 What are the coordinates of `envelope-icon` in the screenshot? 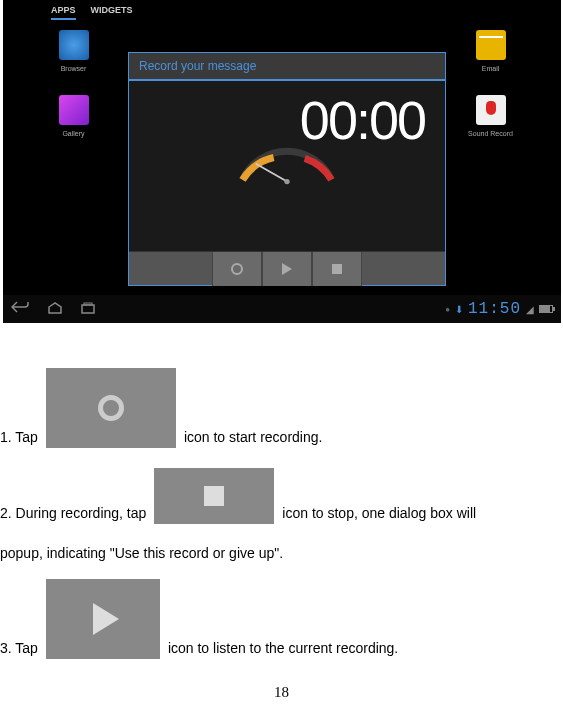 It's located at (491, 45).